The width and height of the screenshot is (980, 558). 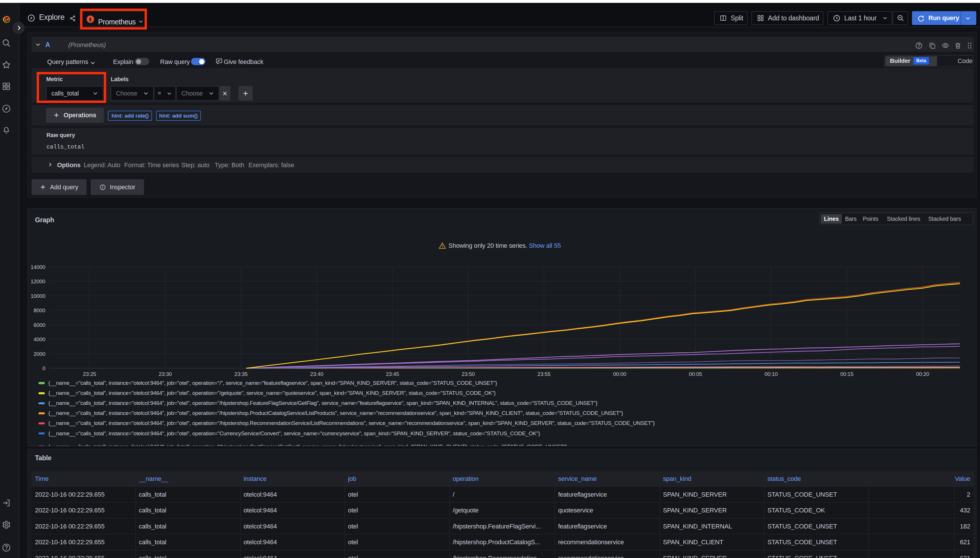 I want to click on svg-text: 23:50, so click(x=468, y=374).